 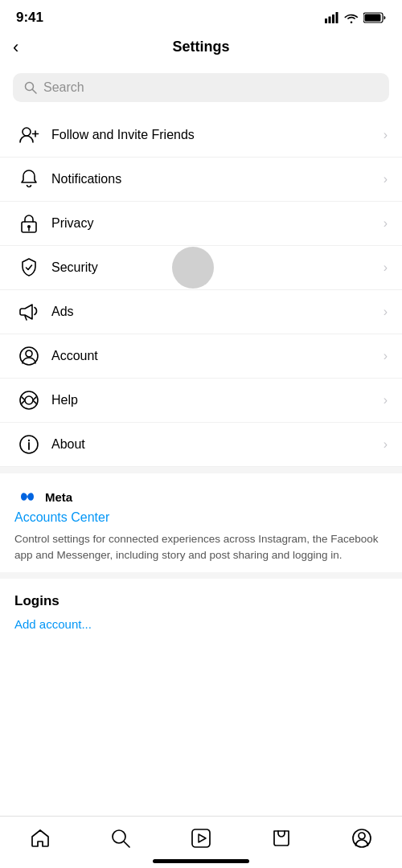 I want to click on wifi-icon, so click(x=351, y=18).